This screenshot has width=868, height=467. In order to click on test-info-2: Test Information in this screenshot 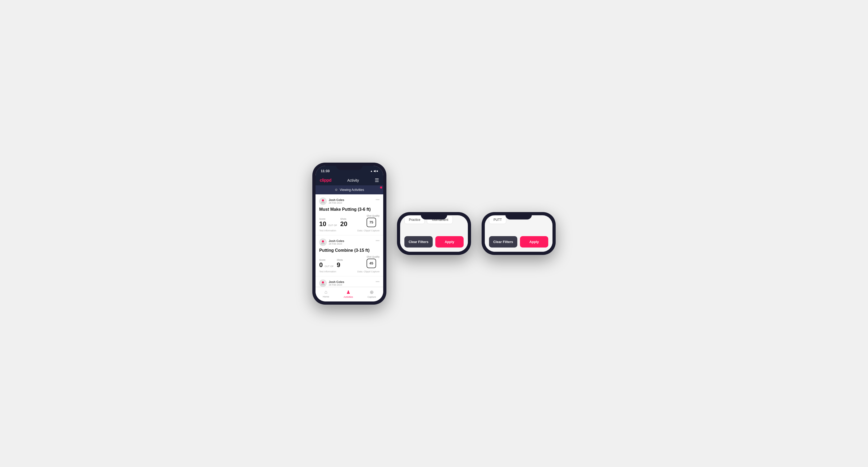, I will do `click(328, 272)`.